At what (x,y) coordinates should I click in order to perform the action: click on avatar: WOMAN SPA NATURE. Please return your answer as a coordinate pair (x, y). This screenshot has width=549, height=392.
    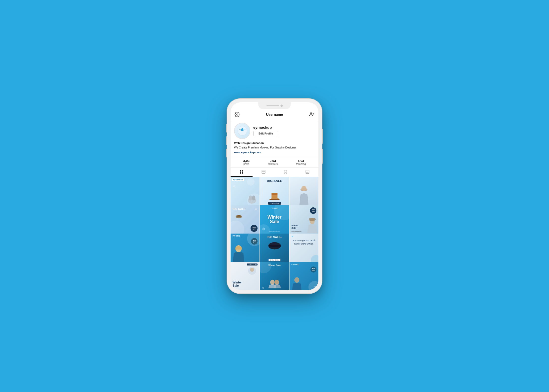
    Looking at the image, I should click on (242, 131).